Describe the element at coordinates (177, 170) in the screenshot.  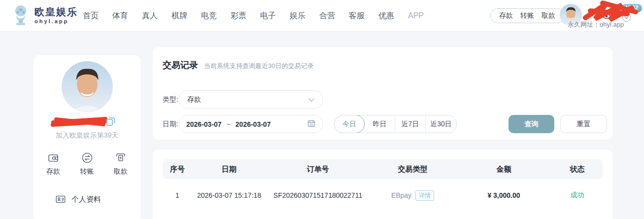
I see `col-index: 序号` at that location.